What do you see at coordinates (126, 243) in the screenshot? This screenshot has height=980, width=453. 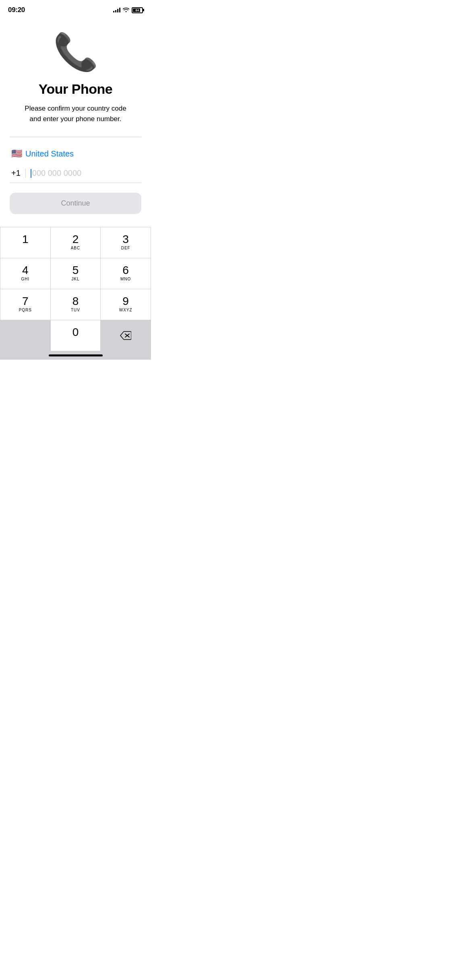 I see `numpad-key-3: 3 DEF` at bounding box center [126, 243].